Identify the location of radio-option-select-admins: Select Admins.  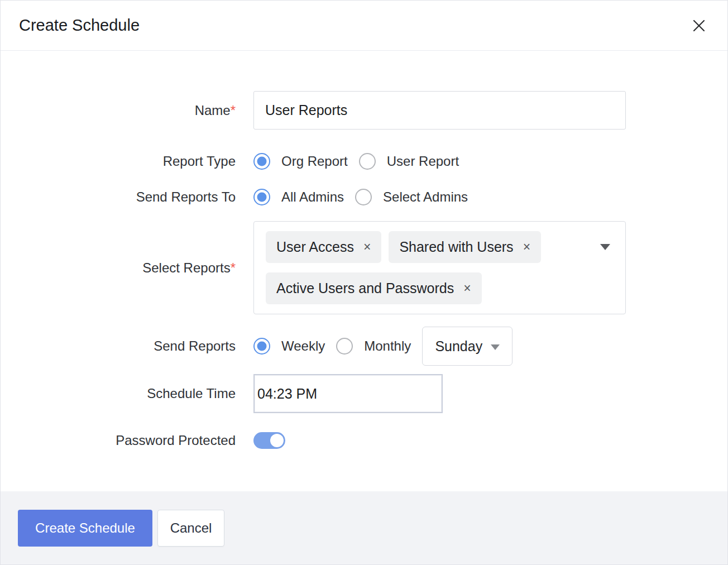
(411, 197).